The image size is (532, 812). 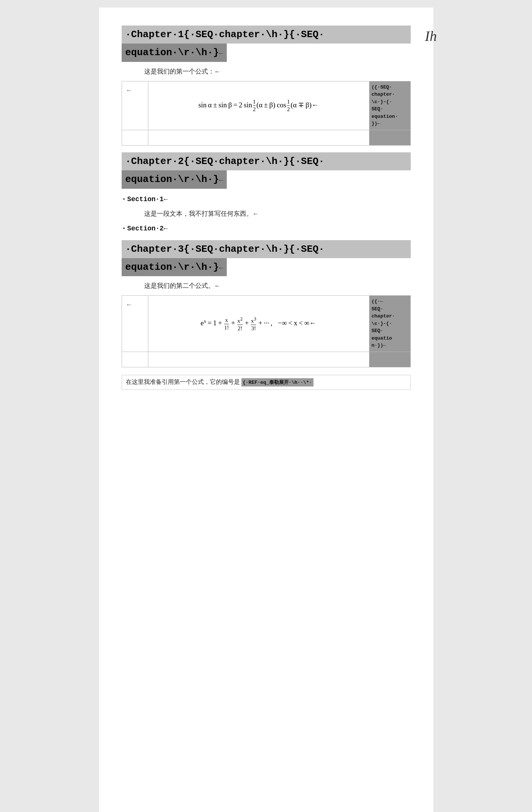 What do you see at coordinates (174, 53) in the screenshot?
I see `chapter-1-line2: equation·\r·\h·}←` at bounding box center [174, 53].